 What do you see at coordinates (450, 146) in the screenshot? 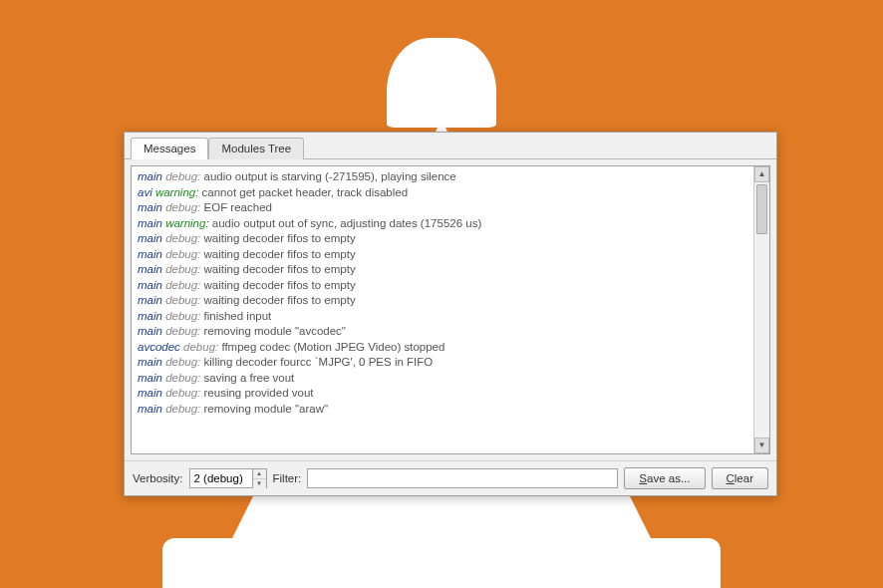
I see `tab-bar: Messages Modules Tree` at bounding box center [450, 146].